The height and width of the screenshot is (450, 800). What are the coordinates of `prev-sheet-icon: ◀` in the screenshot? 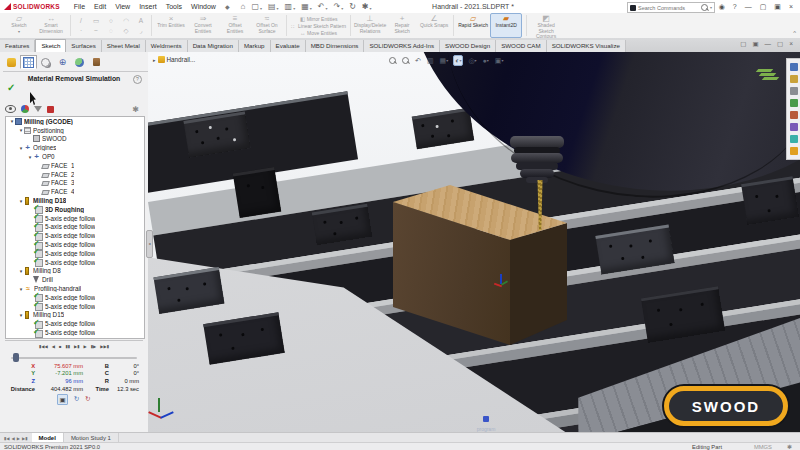 It's located at (14, 438).